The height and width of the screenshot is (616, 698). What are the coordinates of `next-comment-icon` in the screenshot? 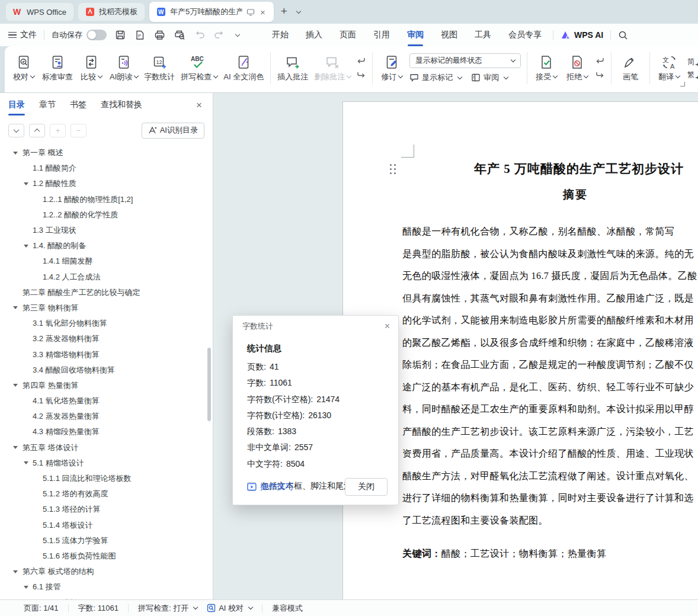 It's located at (361, 76).